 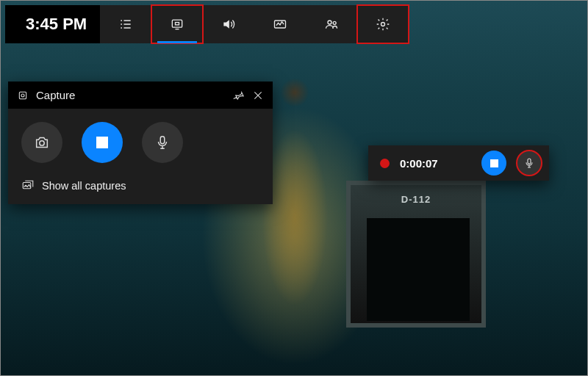 What do you see at coordinates (140, 187) in the screenshot?
I see `show-all-captures-link: Show all captures` at bounding box center [140, 187].